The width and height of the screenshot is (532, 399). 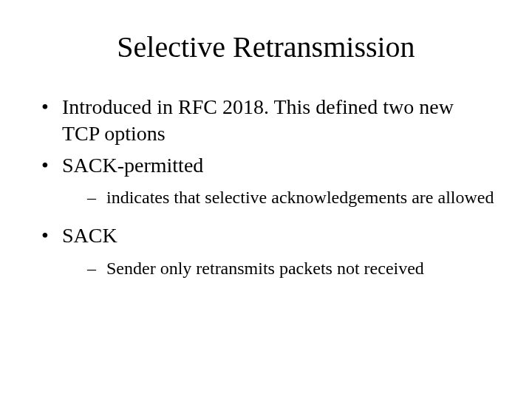 I want to click on sub-bullet-list: Sender only retransmits packets not rece…, so click(x=279, y=269).